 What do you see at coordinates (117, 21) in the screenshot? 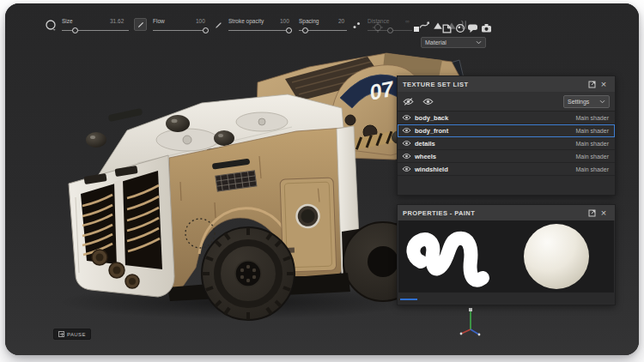
I see `size-value: 31.62` at bounding box center [117, 21].